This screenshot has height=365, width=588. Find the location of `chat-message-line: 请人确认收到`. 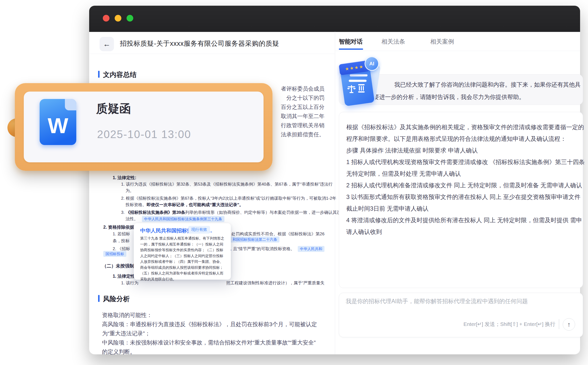

chat-message-line: 请人确认收到 is located at coordinates (364, 232).